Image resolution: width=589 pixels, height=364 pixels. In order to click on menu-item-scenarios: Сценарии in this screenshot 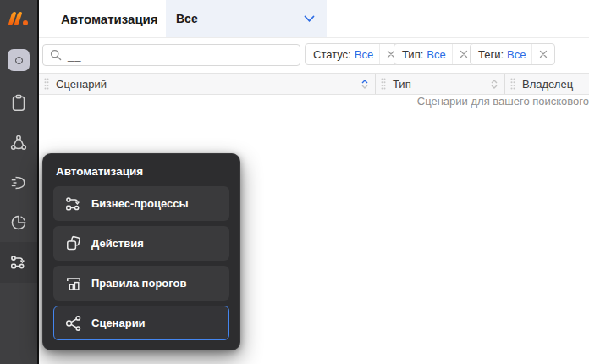, I will do `click(141, 323)`.